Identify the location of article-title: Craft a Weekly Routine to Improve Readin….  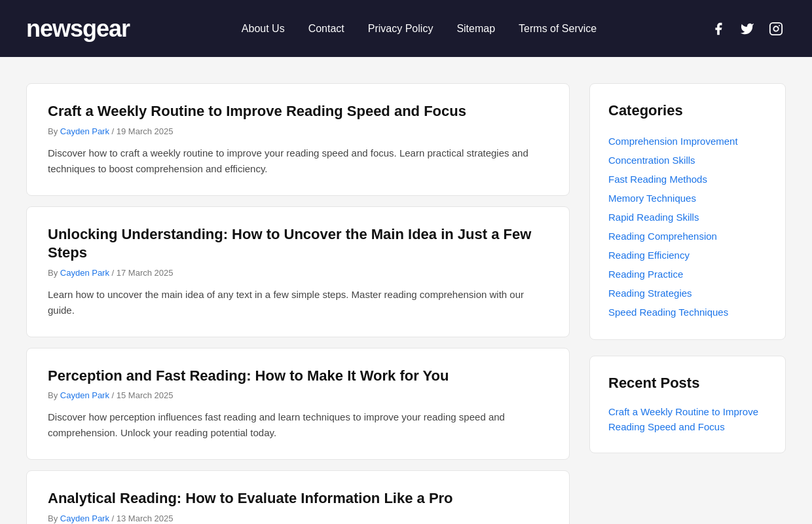
(298, 111).